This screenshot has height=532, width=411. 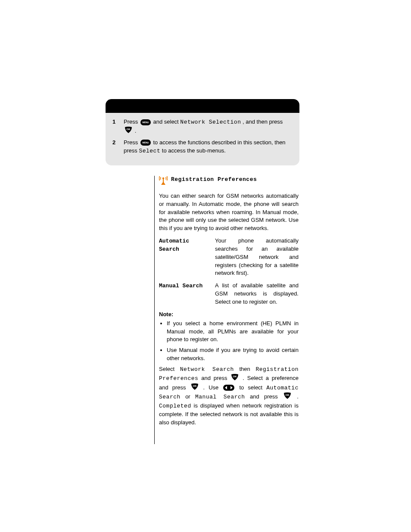 What do you see at coordinates (149, 151) in the screenshot?
I see `menu-label: Select` at bounding box center [149, 151].